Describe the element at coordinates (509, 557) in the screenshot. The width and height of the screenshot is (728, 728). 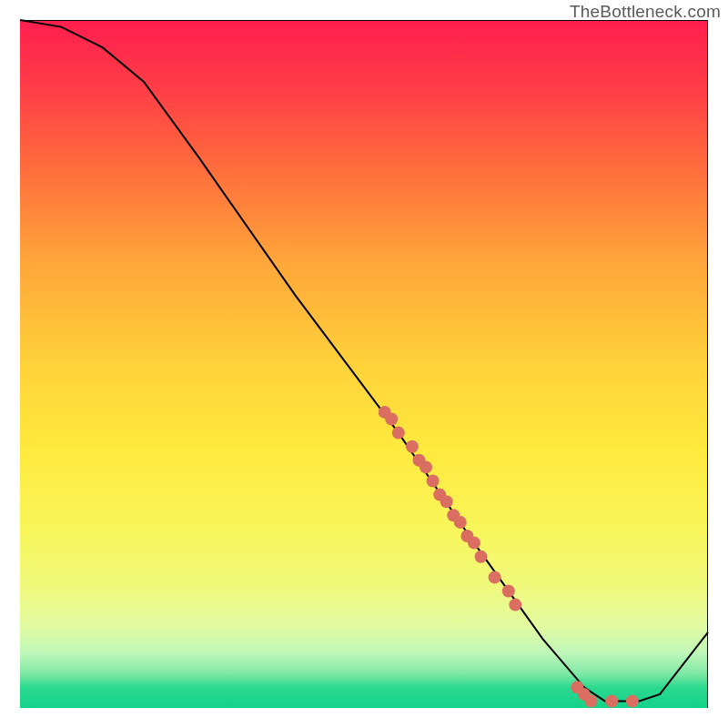
I see `scatter-points-group` at that location.